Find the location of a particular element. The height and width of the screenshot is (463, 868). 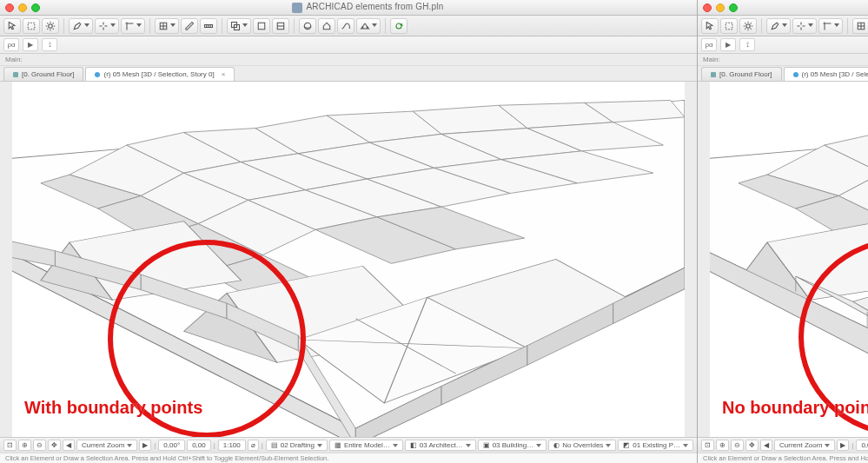

orbit-tool is located at coordinates (308, 26).